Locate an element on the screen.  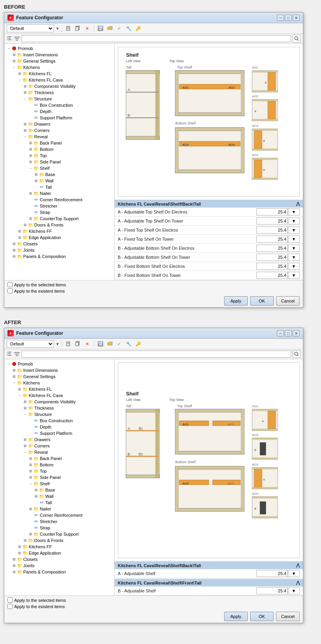
tb-btn-wrench: 🔧 is located at coordinates (129, 28).